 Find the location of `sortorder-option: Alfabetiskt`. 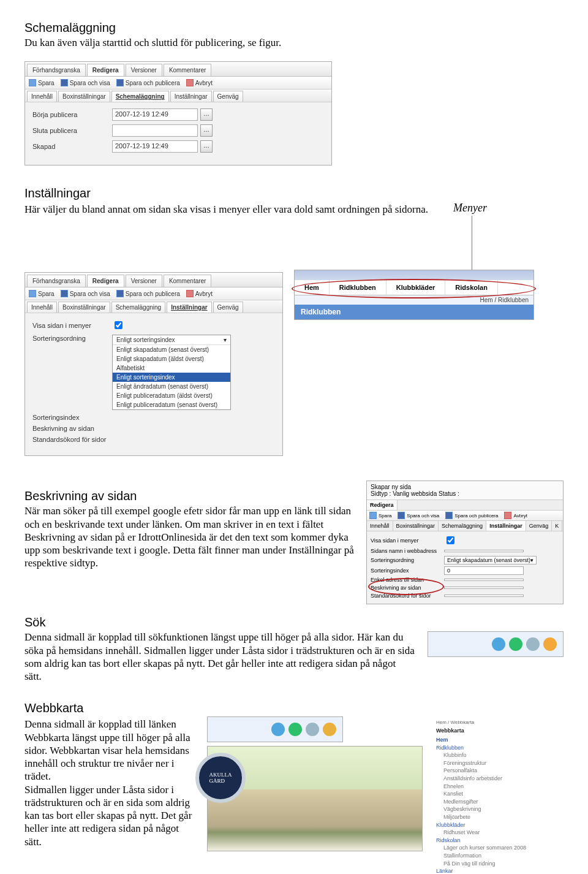

sortorder-option: Alfabetiskt is located at coordinates (172, 368).